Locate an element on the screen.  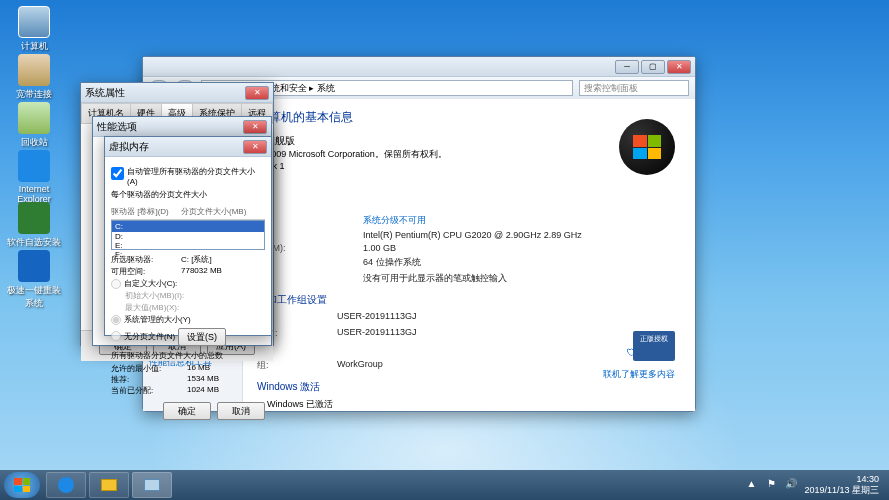
col-drive: 驱动器 [卷标](D) is located at coordinates (146, 212).